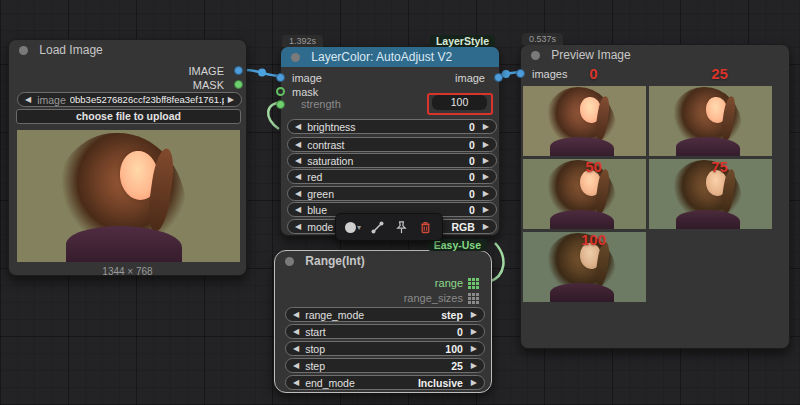 This screenshot has width=800, height=405. What do you see at coordinates (474, 298) in the screenshot?
I see `list-output-icon-gray` at bounding box center [474, 298].